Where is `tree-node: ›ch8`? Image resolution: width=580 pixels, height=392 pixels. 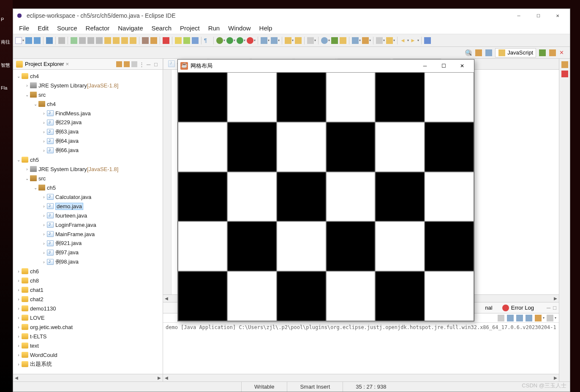 tree-node: ›ch8 is located at coordinates (88, 280).